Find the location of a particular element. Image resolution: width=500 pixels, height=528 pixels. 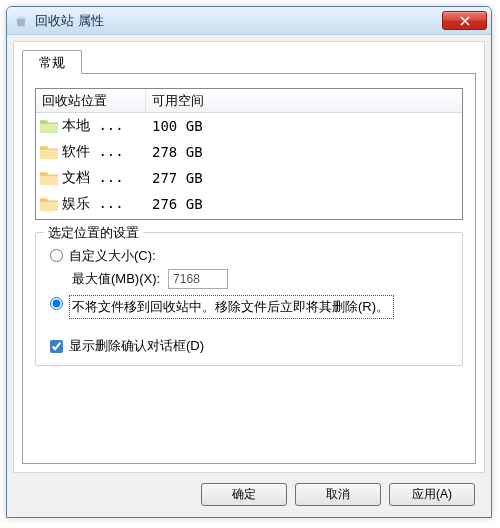

max-size-row: 最大值(MB)(X): is located at coordinates (262, 279).